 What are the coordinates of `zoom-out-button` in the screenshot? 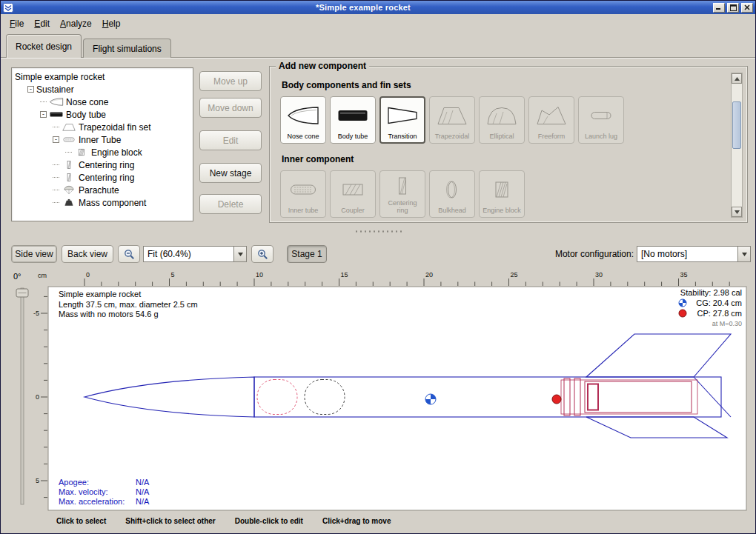 It's located at (129, 254).